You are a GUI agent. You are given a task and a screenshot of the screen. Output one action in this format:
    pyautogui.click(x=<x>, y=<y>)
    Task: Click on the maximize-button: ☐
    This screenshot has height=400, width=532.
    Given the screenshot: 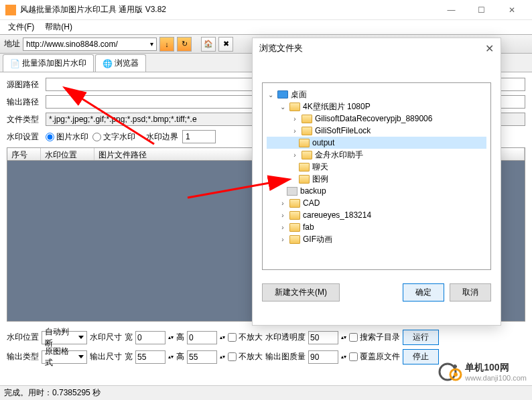 What is the action you would take?
    pyautogui.click(x=481, y=10)
    